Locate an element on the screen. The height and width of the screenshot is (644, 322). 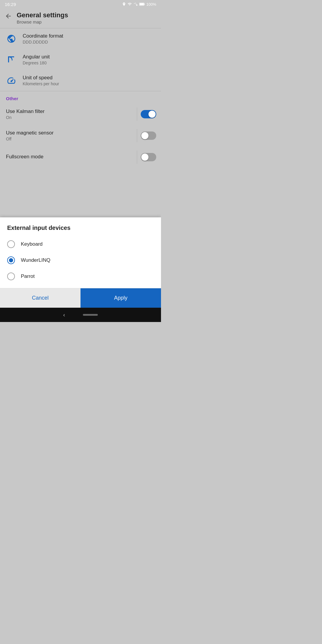
kalman-filter-label: Use Kalman filter is located at coordinates (70, 112).